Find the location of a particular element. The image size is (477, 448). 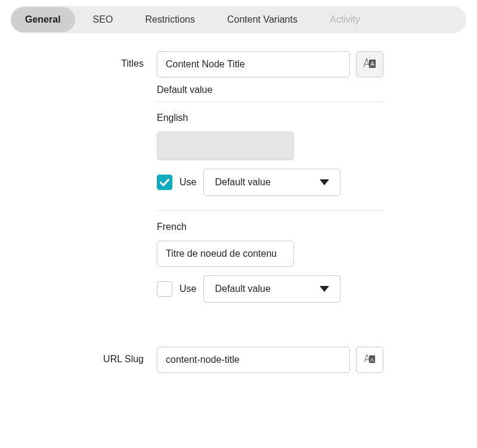

url-slug-row: URL Slug A is located at coordinates (238, 360).